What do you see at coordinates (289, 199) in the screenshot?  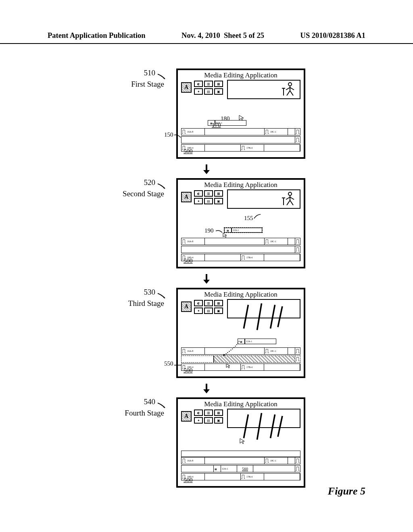 I see `stick-figure-icon` at bounding box center [289, 199].